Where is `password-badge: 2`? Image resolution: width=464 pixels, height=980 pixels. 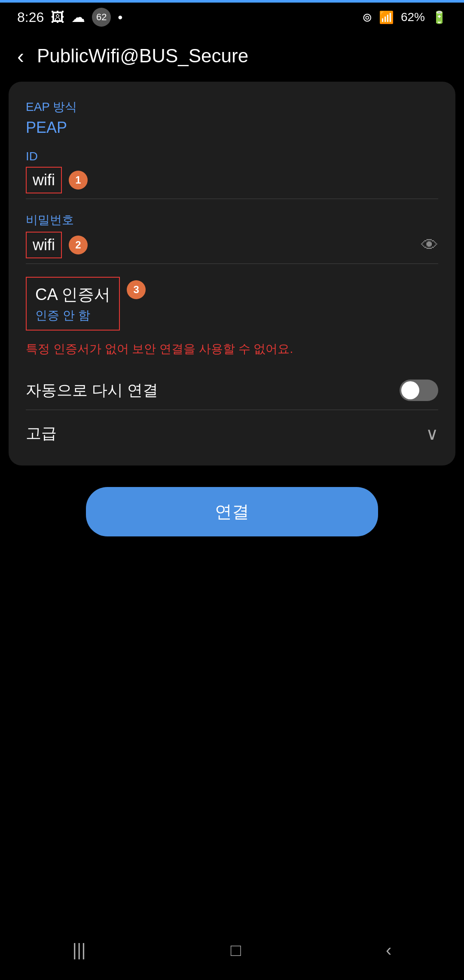
password-badge: 2 is located at coordinates (78, 245).